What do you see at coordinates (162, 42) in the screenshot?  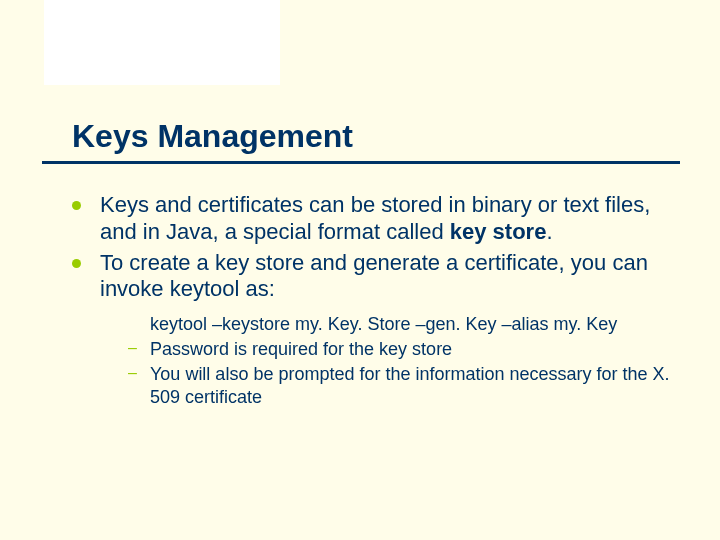 I see `header-decoration` at bounding box center [162, 42].